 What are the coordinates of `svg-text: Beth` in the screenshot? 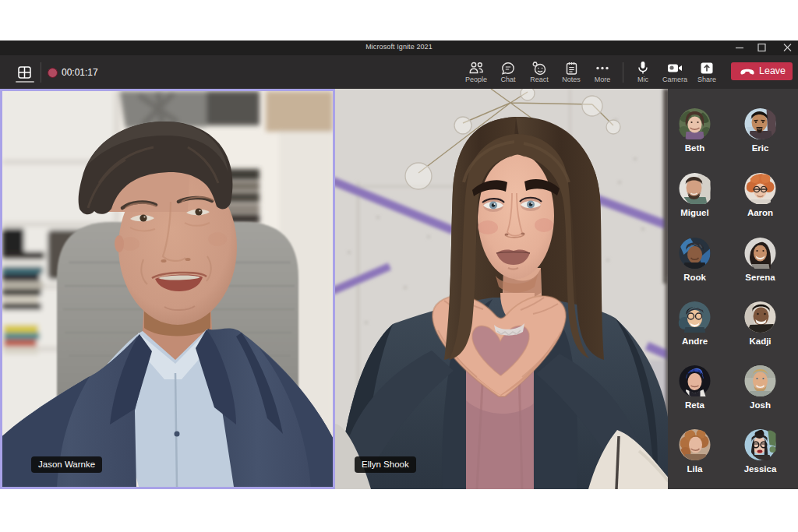 It's located at (695, 148).